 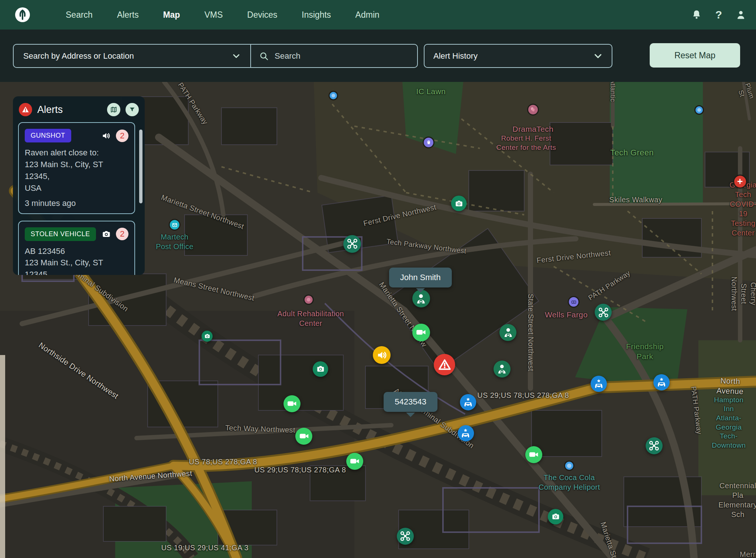 What do you see at coordinates (69, 110) in the screenshot?
I see `alerts-panel-title: Alerts` at bounding box center [69, 110].